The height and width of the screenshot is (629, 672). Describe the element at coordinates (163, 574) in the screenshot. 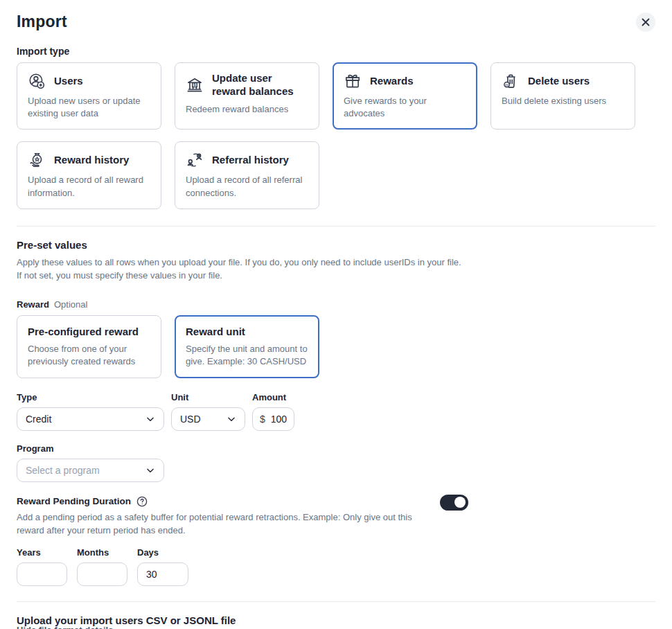

I see `days-input` at that location.